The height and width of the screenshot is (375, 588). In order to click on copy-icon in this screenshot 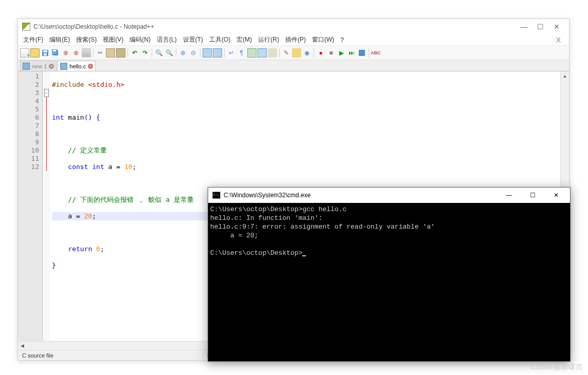, I will do `click(111, 53)`.